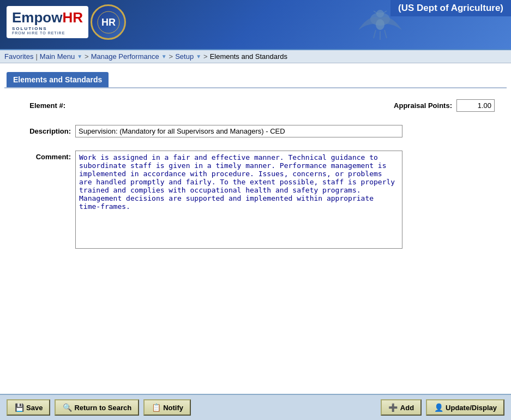  What do you see at coordinates (380, 25) in the screenshot?
I see `eagle-icon` at bounding box center [380, 25].